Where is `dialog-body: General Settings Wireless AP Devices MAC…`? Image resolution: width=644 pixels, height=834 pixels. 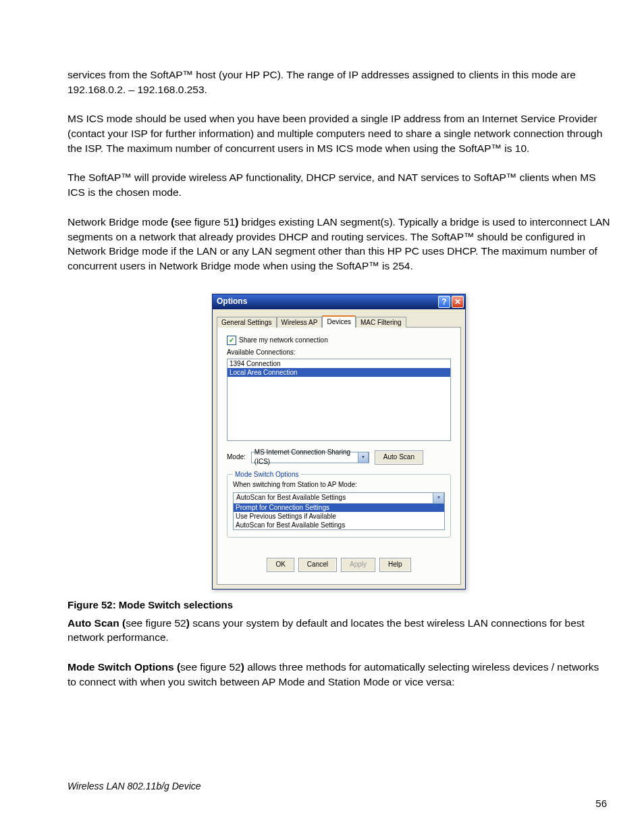 dialog-body: General Settings Wireless AP Devices MAC… is located at coordinates (339, 449).